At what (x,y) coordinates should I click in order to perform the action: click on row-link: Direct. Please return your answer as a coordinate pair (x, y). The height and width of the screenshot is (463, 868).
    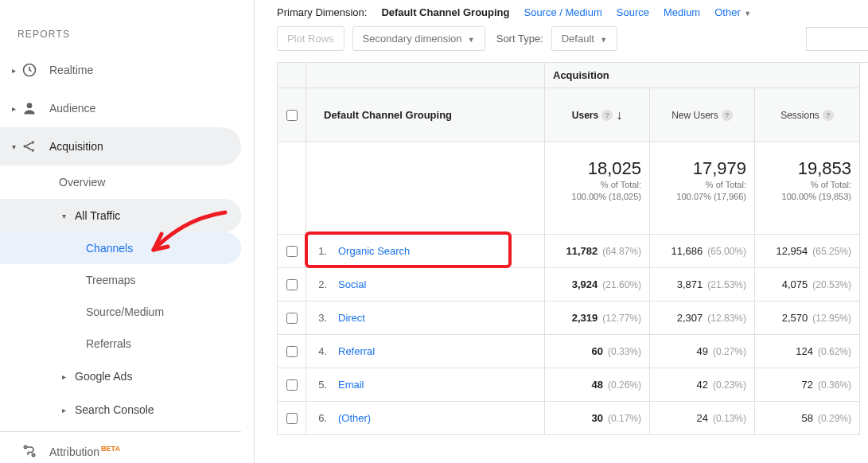
    Looking at the image, I should click on (352, 318).